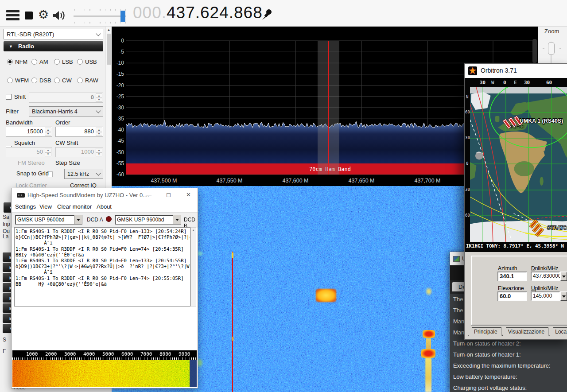  Describe the element at coordinates (109, 49) in the screenshot. I see `panel-scrollbar-thumb` at that location.